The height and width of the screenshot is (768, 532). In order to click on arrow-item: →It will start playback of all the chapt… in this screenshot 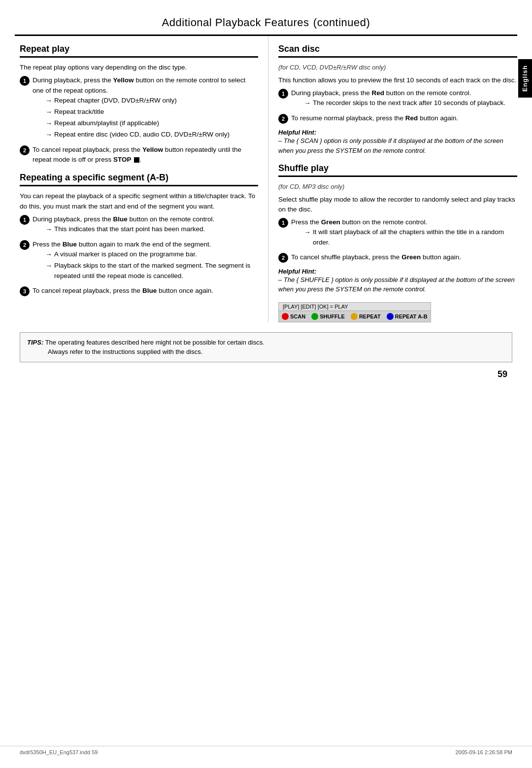, I will do `click(411, 238)`.